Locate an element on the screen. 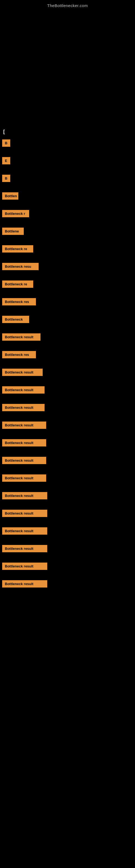 The image size is (135, 868). bottleneck-item-15: Bottleneck result is located at coordinates (24, 390).